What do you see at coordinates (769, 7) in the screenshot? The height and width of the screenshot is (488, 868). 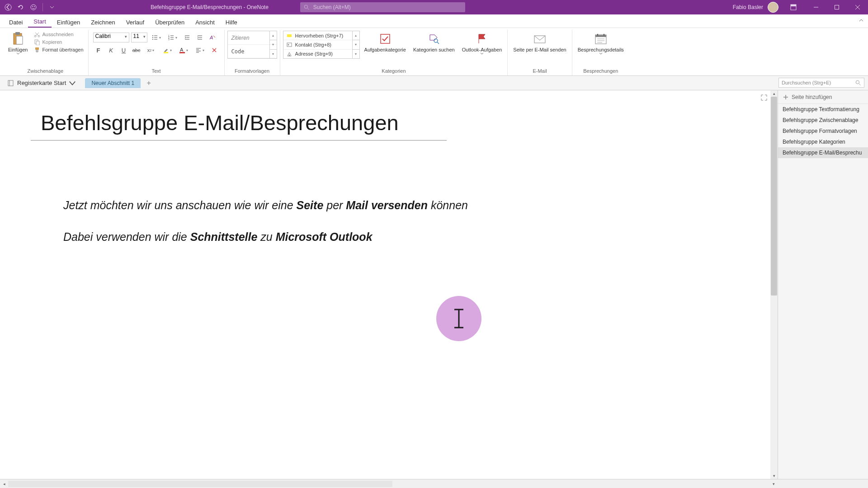 I see `user-area: Fabio Basler` at bounding box center [769, 7].